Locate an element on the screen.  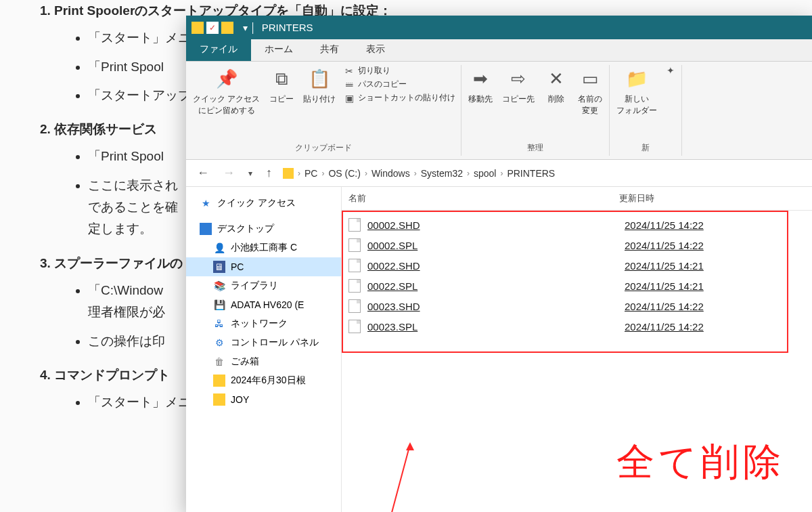
star-icon: ★ is located at coordinates (206, 203).